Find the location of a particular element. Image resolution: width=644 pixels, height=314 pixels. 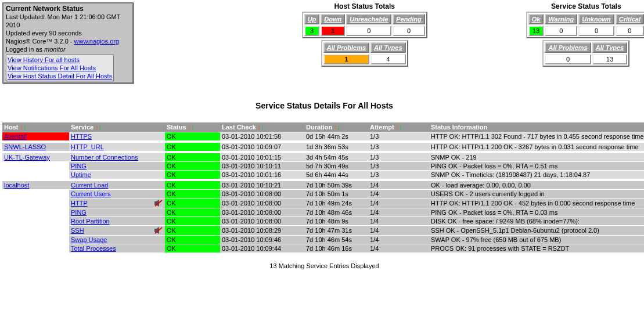

service-cell: SSH is located at coordinates (117, 230).